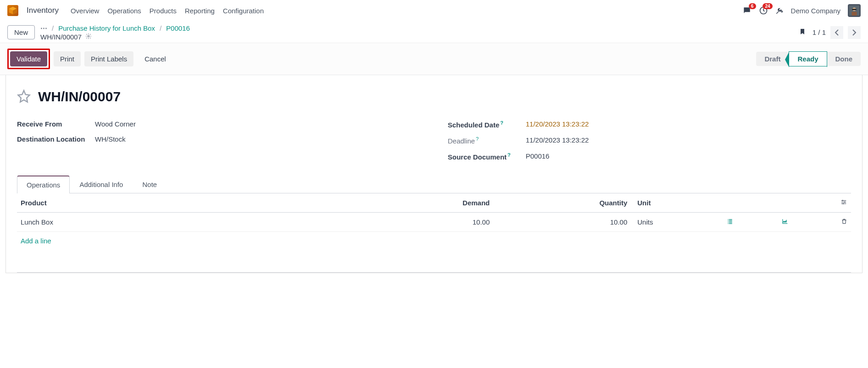 The width and height of the screenshot is (868, 368). Describe the element at coordinates (36, 241) in the screenshot. I see `add-line-link: Add a line` at that location.